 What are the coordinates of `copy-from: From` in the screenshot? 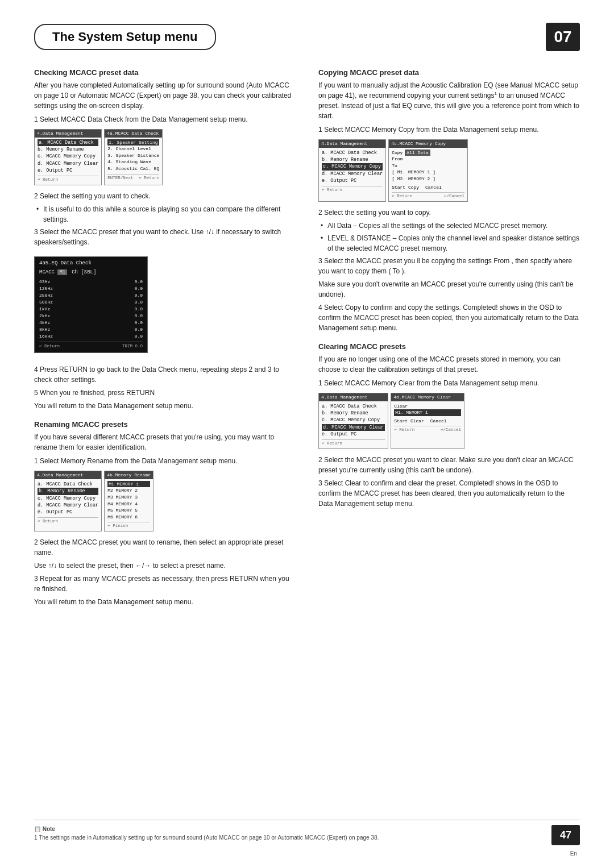 It's located at (428, 159).